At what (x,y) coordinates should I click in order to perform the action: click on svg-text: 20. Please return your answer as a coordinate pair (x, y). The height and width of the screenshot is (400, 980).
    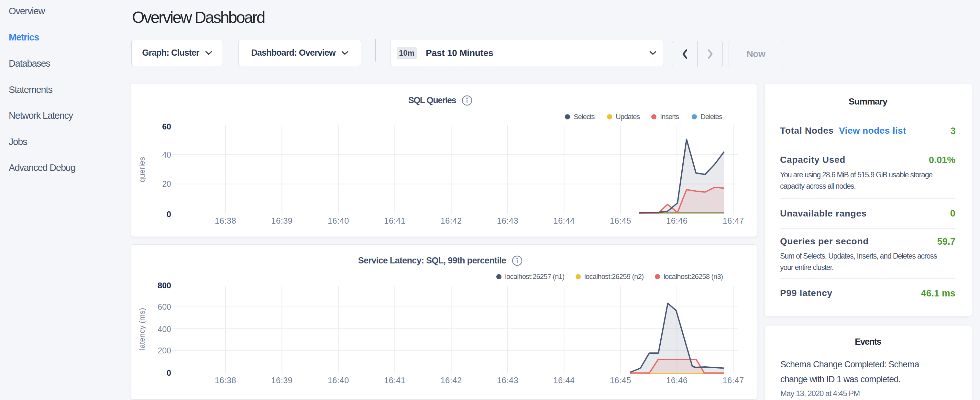
    Looking at the image, I should click on (167, 184).